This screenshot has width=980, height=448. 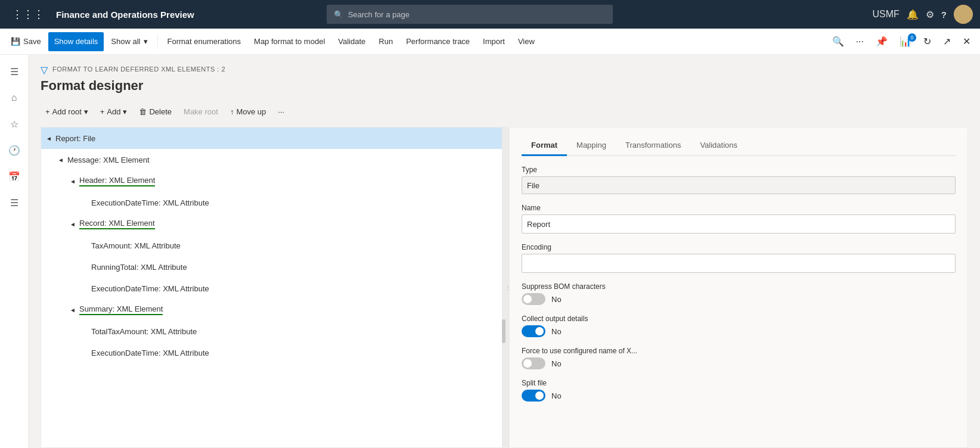 What do you see at coordinates (273, 160) in the screenshot?
I see `tree-item-message: ◄ Message: XML Element` at bounding box center [273, 160].